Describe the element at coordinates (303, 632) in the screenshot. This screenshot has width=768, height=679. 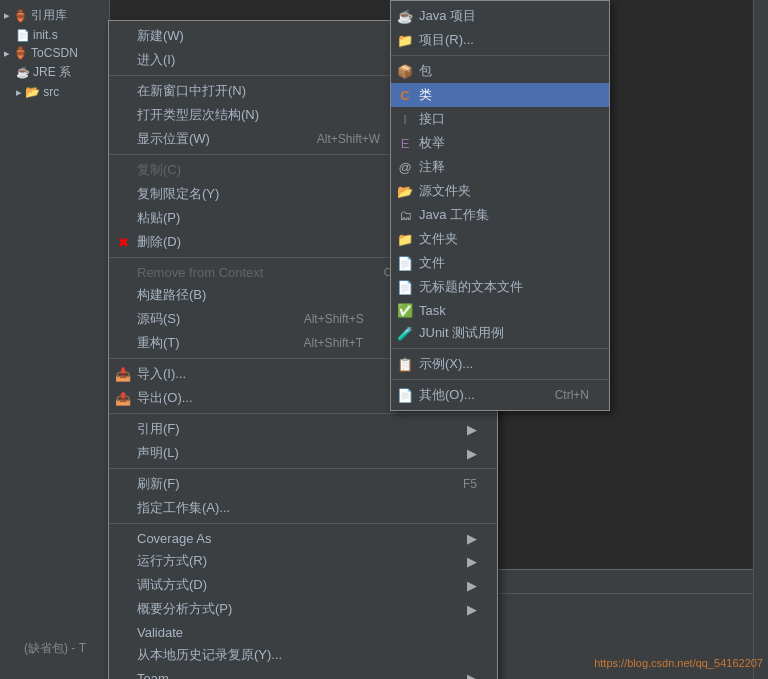
I see `menu-item-validate: Validate` at that location.